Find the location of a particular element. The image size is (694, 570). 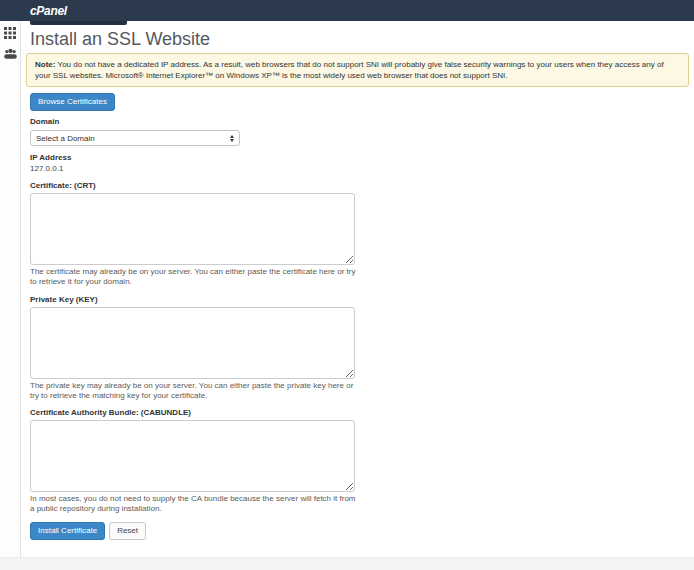

domain-select: Select a Domain is located at coordinates (135, 138).